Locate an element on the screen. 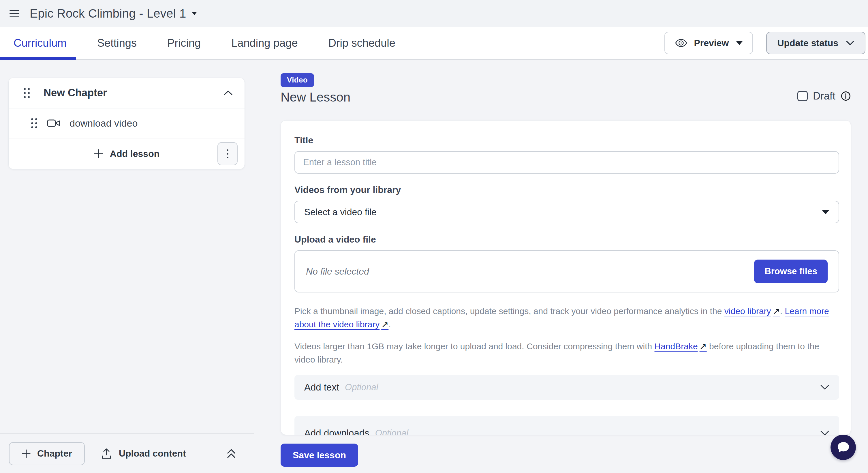 The height and width of the screenshot is (473, 868). browse-files-button: Browse files is located at coordinates (791, 272).